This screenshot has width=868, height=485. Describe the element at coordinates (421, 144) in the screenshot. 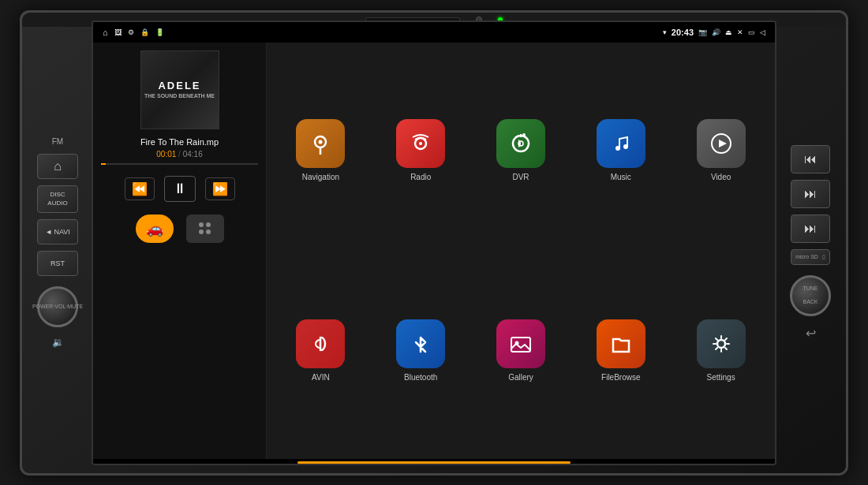

I see `app-icon-radio` at that location.